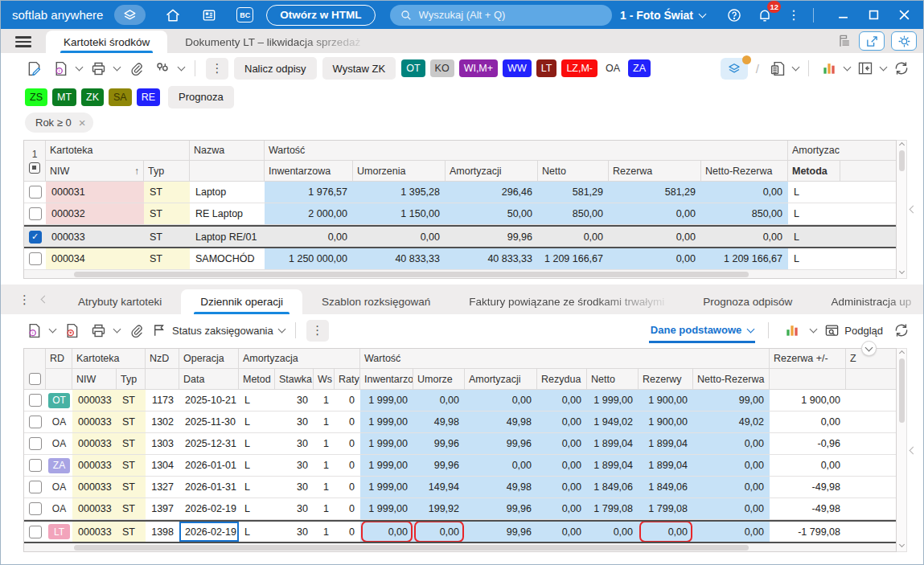  What do you see at coordinates (162, 68) in the screenshot?
I see `route-icon` at bounding box center [162, 68].